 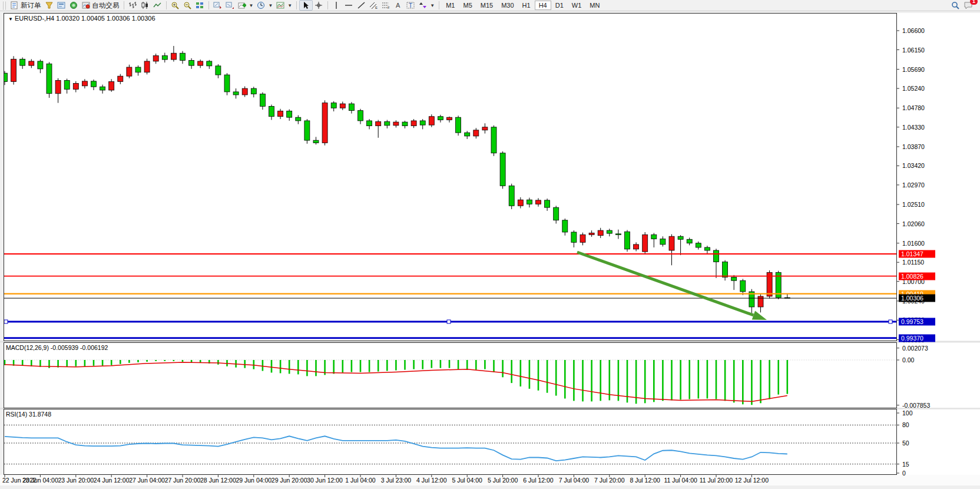 I want to click on fibonacci-icon: F, so click(x=386, y=5).